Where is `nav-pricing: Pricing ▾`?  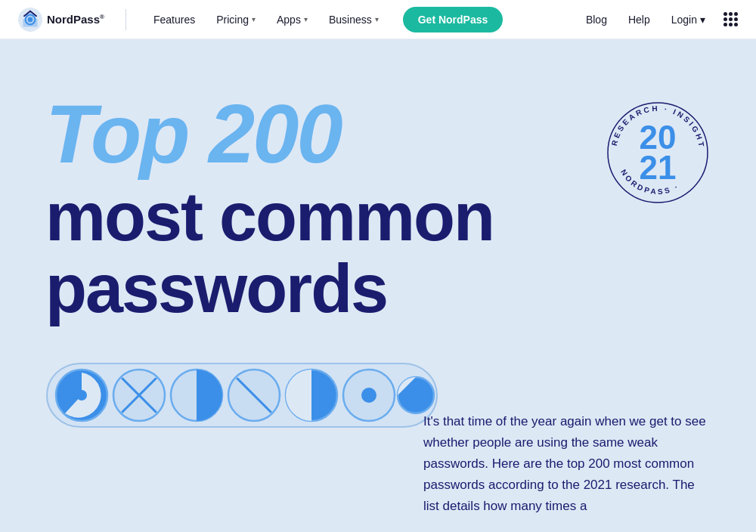
nav-pricing: Pricing ▾ is located at coordinates (236, 20).